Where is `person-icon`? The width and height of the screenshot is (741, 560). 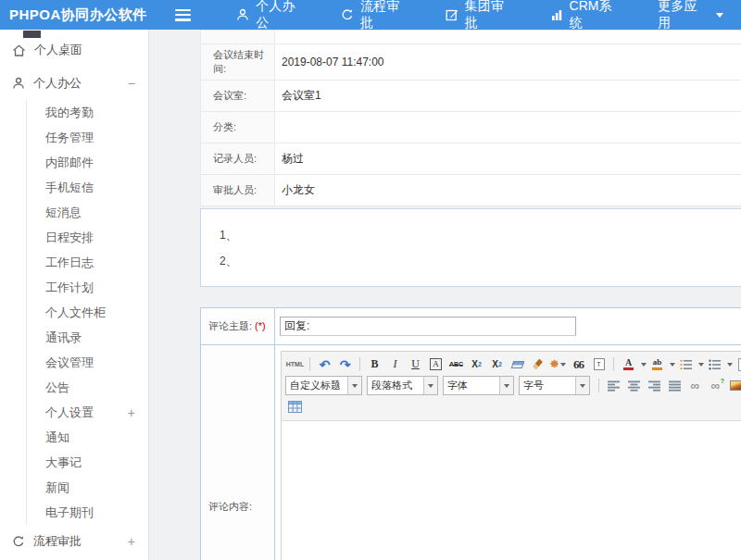 person-icon is located at coordinates (243, 15).